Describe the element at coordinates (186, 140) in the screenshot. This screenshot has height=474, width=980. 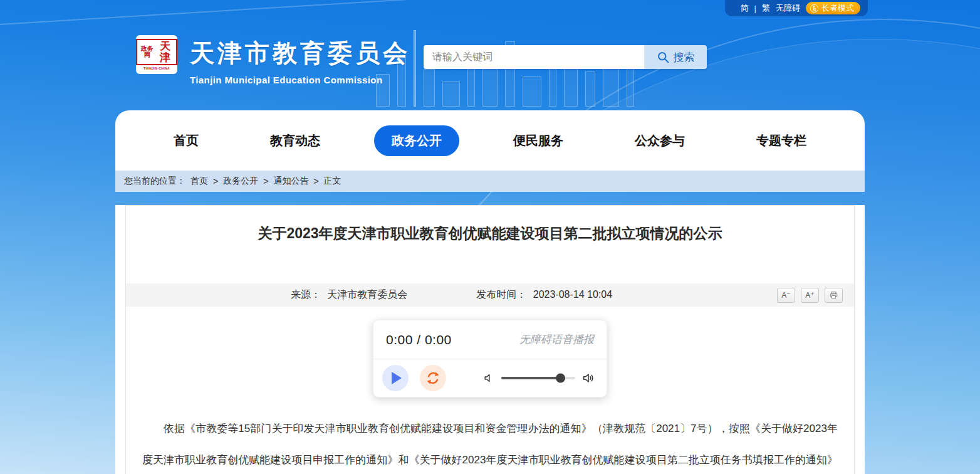
I see `nav-item-home: 首页` at that location.